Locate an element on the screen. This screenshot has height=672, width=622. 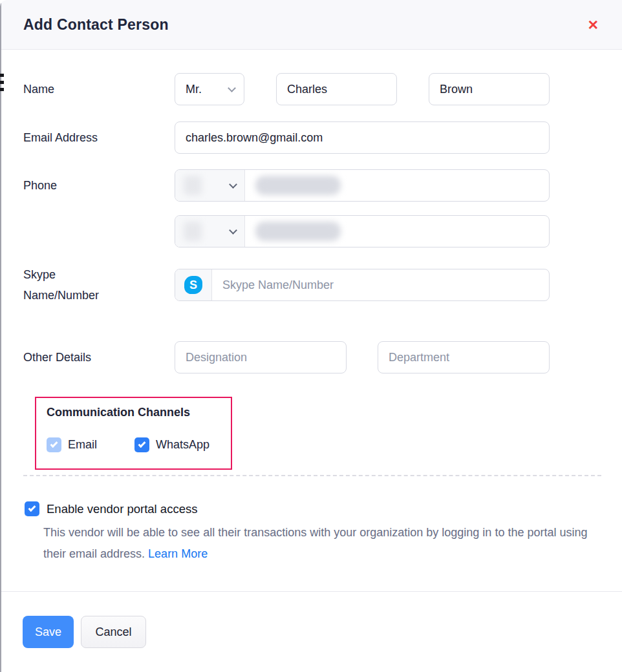
name-row: Name Mr. is located at coordinates (323, 89).